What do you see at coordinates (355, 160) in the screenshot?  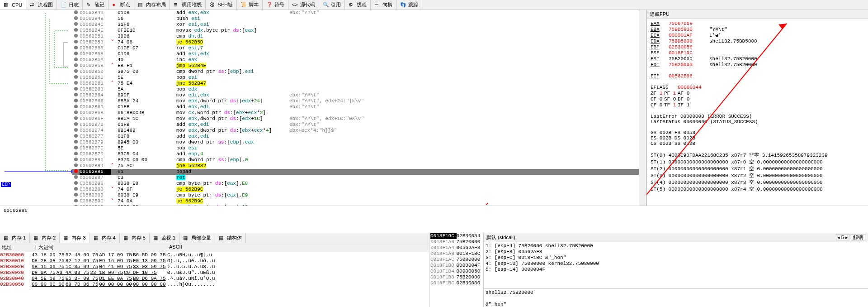 I see `disasm-row: 00562B80837D 00 00cmp dword ptr ss:[ebp]…` at bounding box center [355, 160].